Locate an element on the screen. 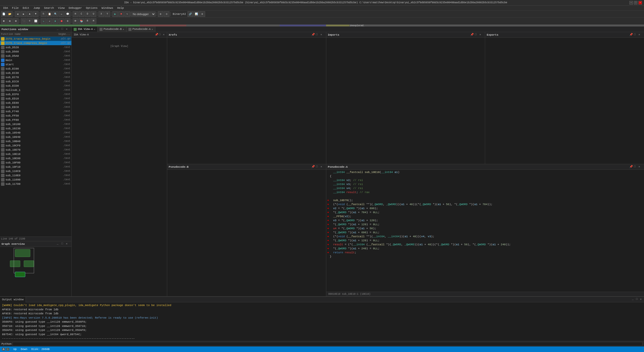 This screenshot has height=352, width=644. output-close: ✕ is located at coordinates (642, 300).